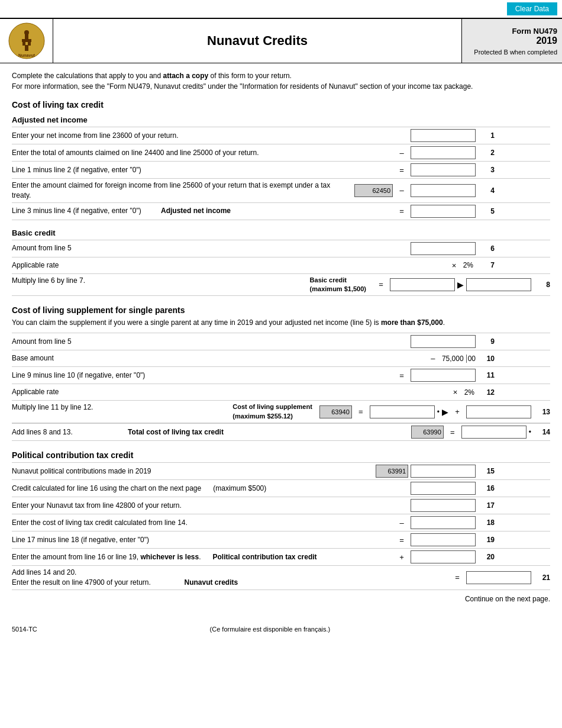  I want to click on row-15: Nunavut political contributions made in …, so click(281, 471).